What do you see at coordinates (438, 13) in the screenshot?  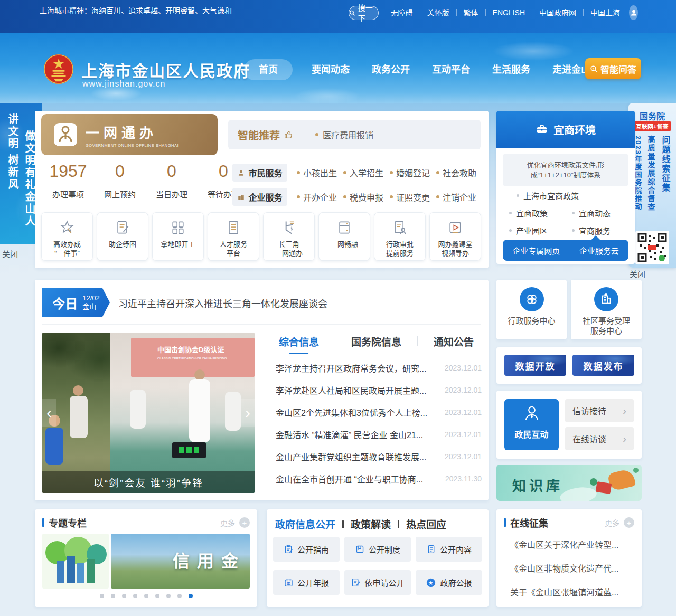 I see `link-care-version: 关怀版` at bounding box center [438, 13].